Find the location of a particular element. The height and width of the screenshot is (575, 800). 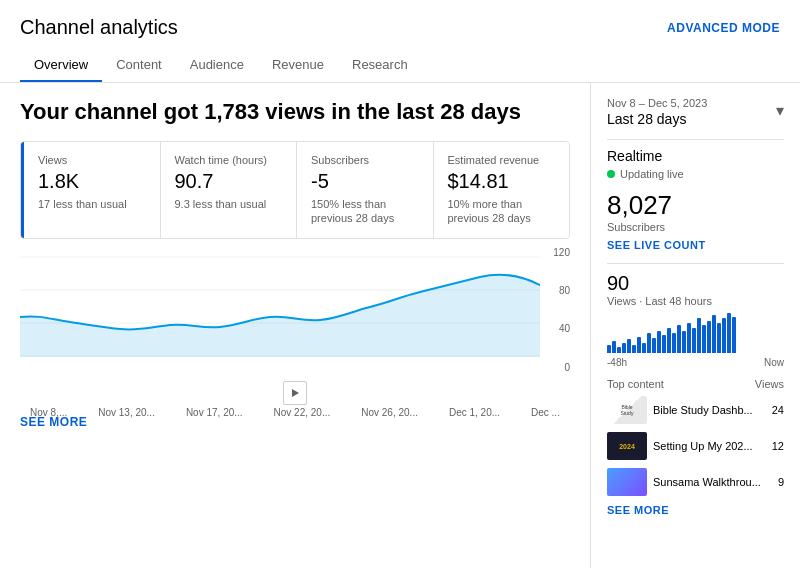

x-label-6: Dec 1, 20... is located at coordinates (474, 412).